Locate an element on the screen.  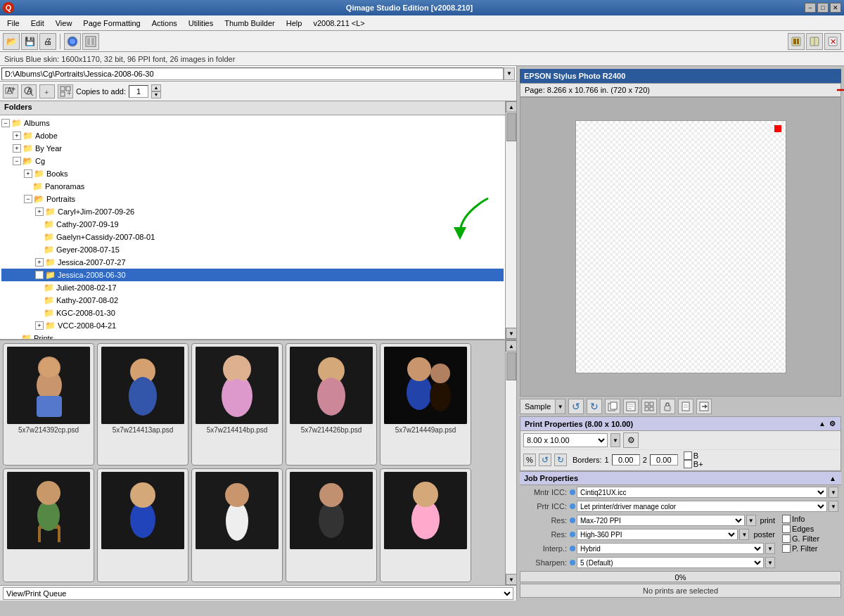
toolbar-icon2 is located at coordinates (814, 41).